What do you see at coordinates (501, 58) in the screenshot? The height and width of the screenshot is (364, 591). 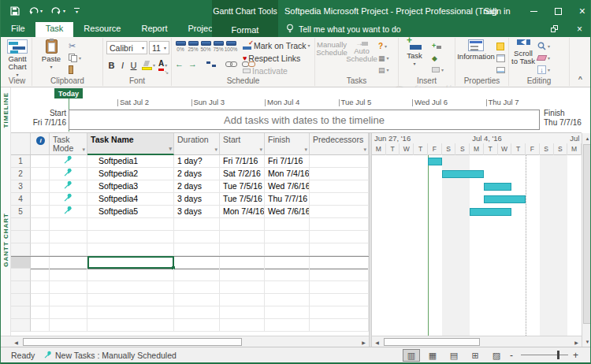 I see `task-details-button` at bounding box center [501, 58].